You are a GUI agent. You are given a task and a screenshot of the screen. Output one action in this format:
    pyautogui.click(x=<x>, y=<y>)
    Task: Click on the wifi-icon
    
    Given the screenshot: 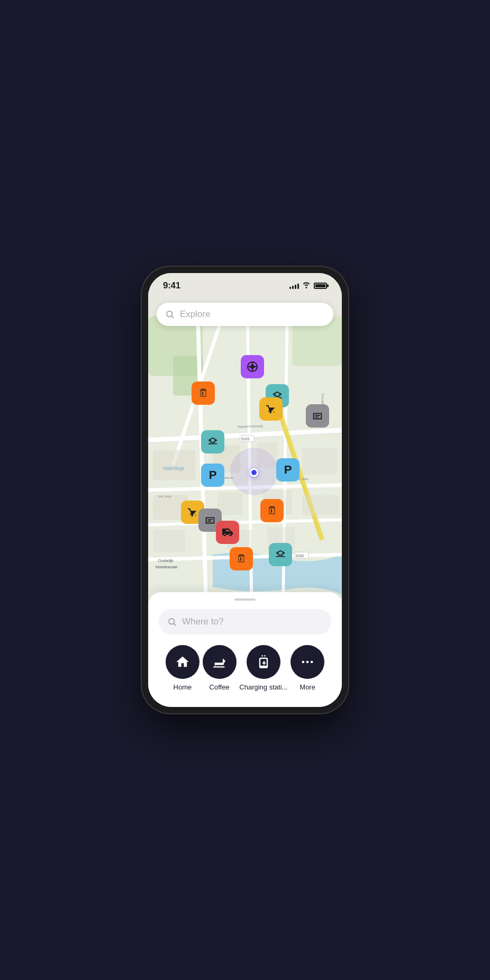 What is the action you would take?
    pyautogui.click(x=306, y=286)
    